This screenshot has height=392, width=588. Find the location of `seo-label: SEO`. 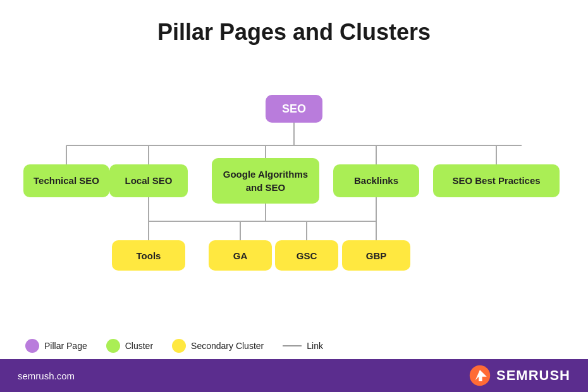

seo-label: SEO is located at coordinates (294, 109).